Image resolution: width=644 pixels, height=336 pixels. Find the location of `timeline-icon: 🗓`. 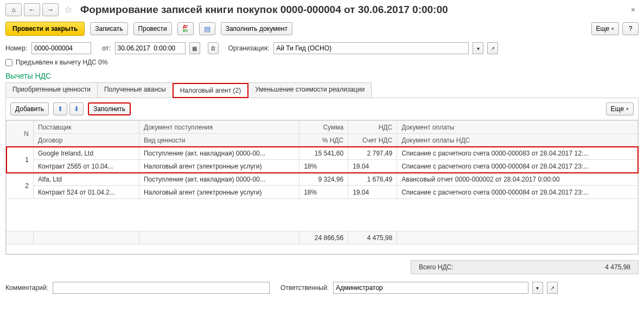

timeline-icon: 🗓 is located at coordinates (213, 48).